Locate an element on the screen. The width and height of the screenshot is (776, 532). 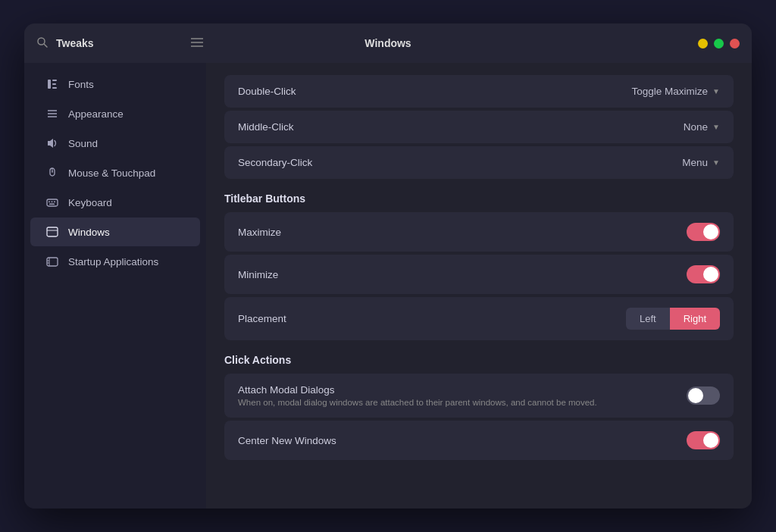
secondary-click-value: Menu is located at coordinates (695, 162).